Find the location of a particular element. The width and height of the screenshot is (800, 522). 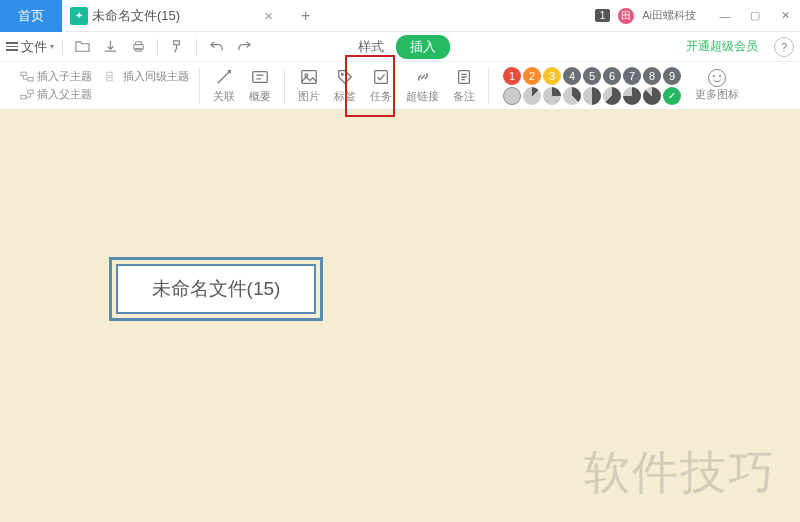

print-button is located at coordinates (138, 47).